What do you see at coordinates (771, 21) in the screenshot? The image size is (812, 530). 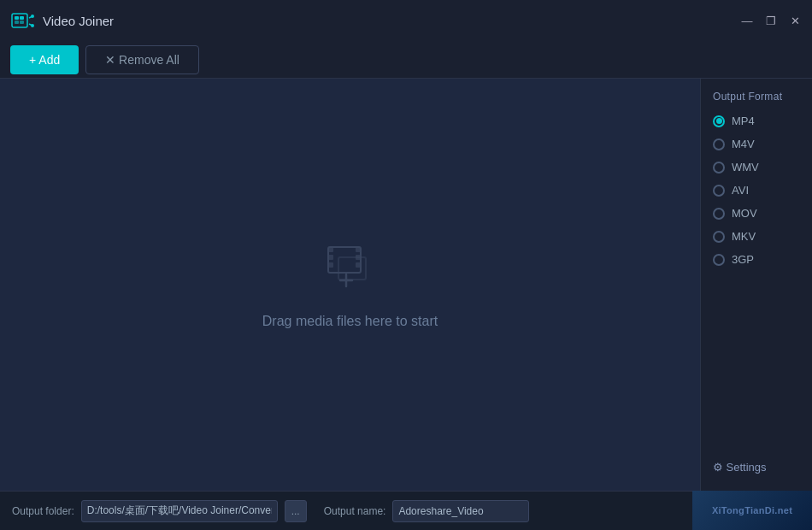 I see `maximize-button: ❐` at bounding box center [771, 21].